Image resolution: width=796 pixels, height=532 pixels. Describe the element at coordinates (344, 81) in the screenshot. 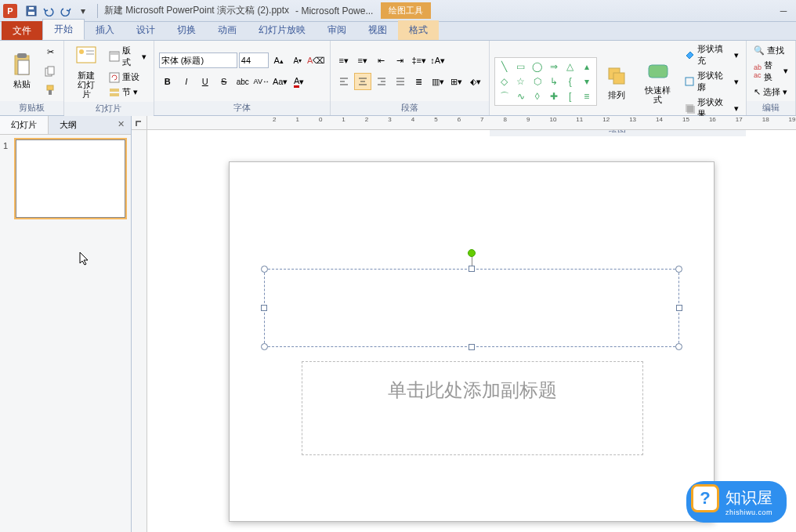

I see `align-left-icon` at that location.